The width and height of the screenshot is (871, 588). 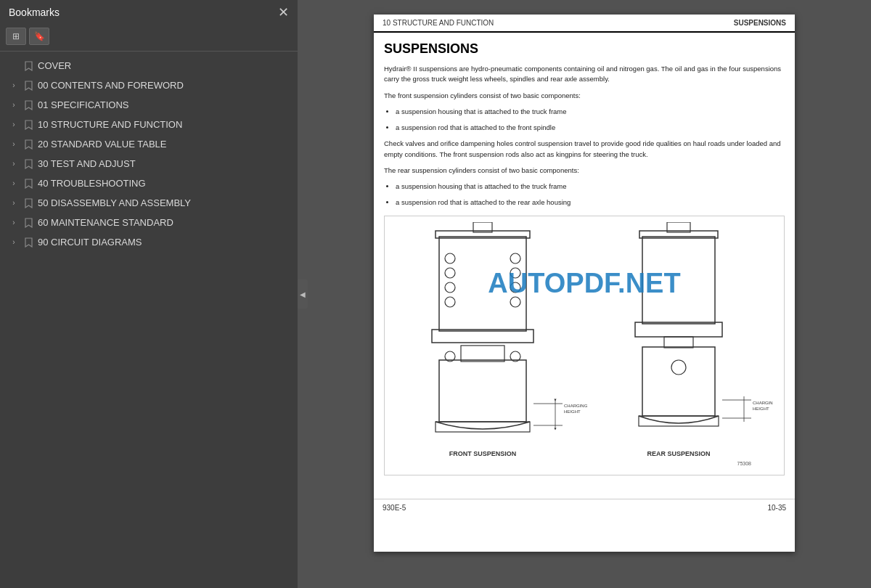 What do you see at coordinates (91, 183) in the screenshot?
I see `bookmark-label-troubleshooting: 40 TROUBLESHOOTING` at bounding box center [91, 183].